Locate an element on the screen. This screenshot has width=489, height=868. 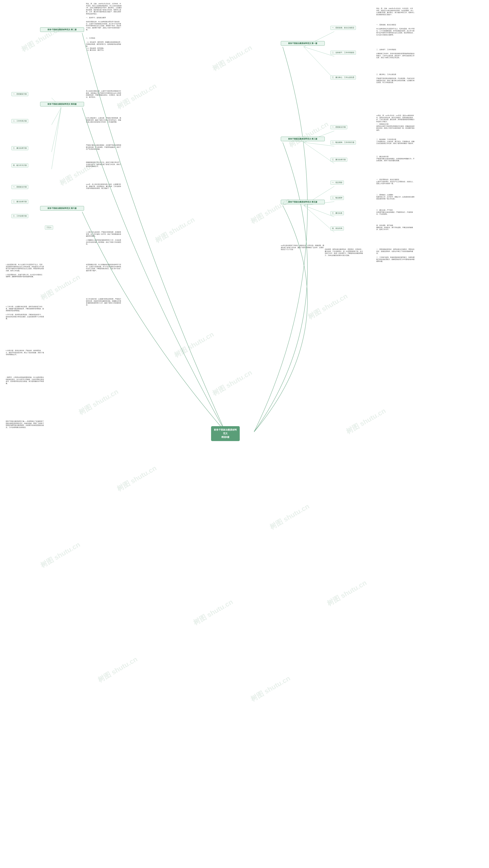
text-extended-1: 财务干部政治素质材料汇编——本材料集合了多篇财务干部政治素质述职报告范文，供参考… is located at coordinates (25, 425).